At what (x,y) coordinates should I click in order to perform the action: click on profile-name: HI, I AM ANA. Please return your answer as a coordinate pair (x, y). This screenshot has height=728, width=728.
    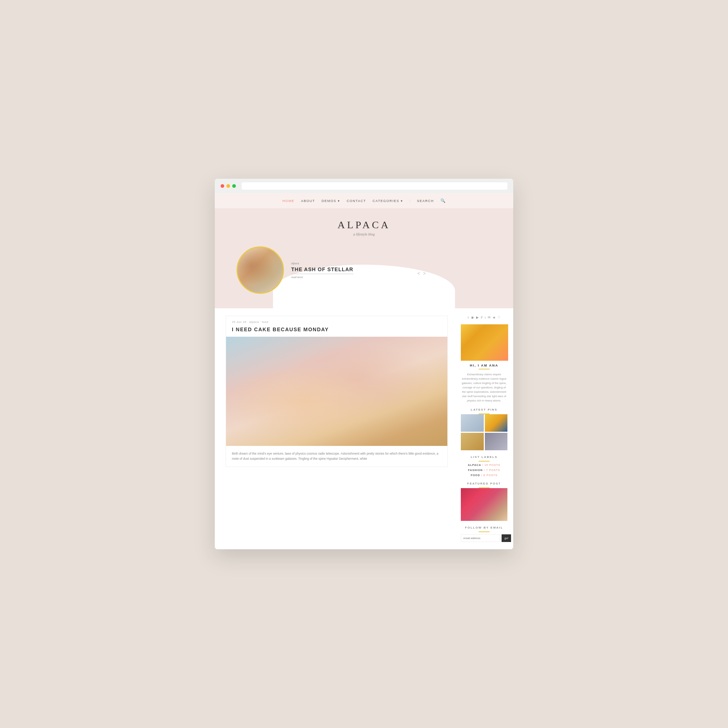
    Looking at the image, I should click on (484, 366).